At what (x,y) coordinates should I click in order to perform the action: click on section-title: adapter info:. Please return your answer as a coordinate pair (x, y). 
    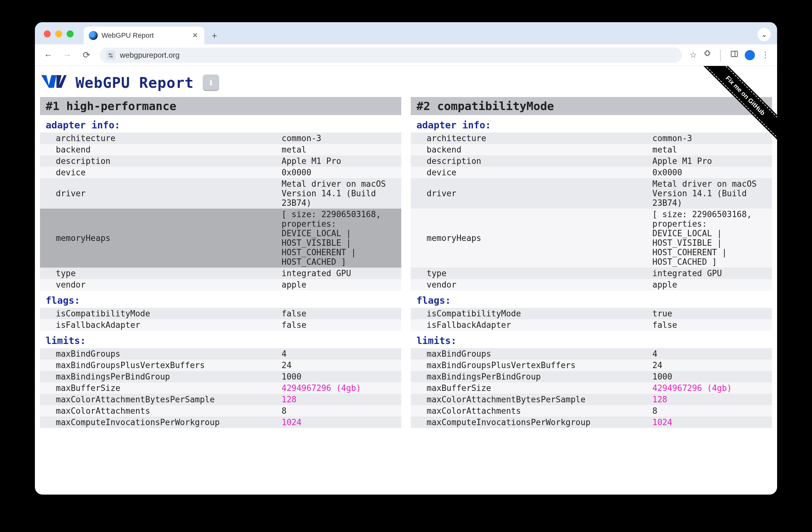
    Looking at the image, I should click on (220, 124).